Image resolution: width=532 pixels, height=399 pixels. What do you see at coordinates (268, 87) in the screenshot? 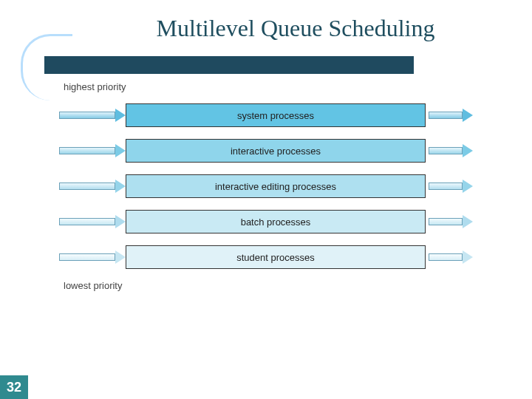
I see `highest-priority-label: highest priority` at bounding box center [268, 87].